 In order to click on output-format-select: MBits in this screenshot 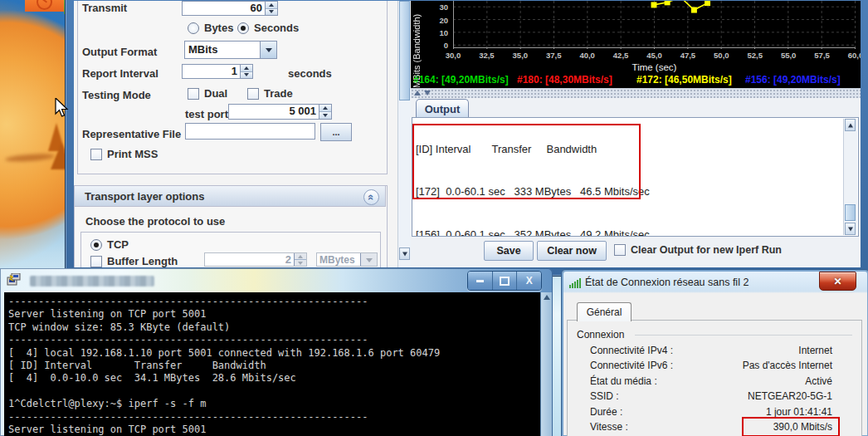, I will do `click(231, 50)`.